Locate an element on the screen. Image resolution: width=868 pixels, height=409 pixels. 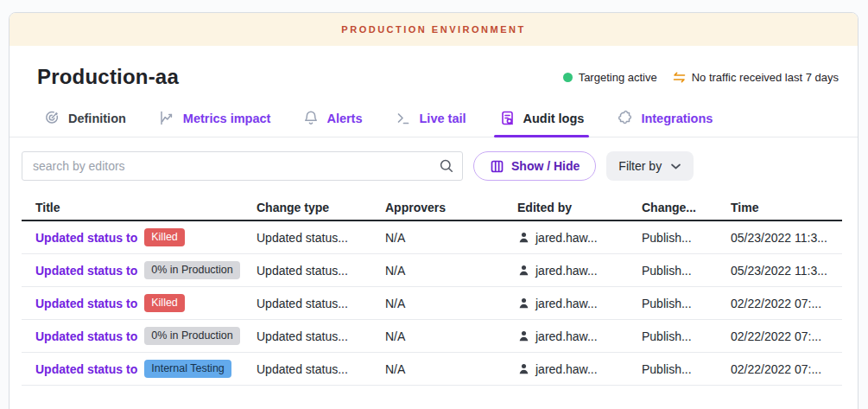
audit-doc-icon is located at coordinates (508, 118).